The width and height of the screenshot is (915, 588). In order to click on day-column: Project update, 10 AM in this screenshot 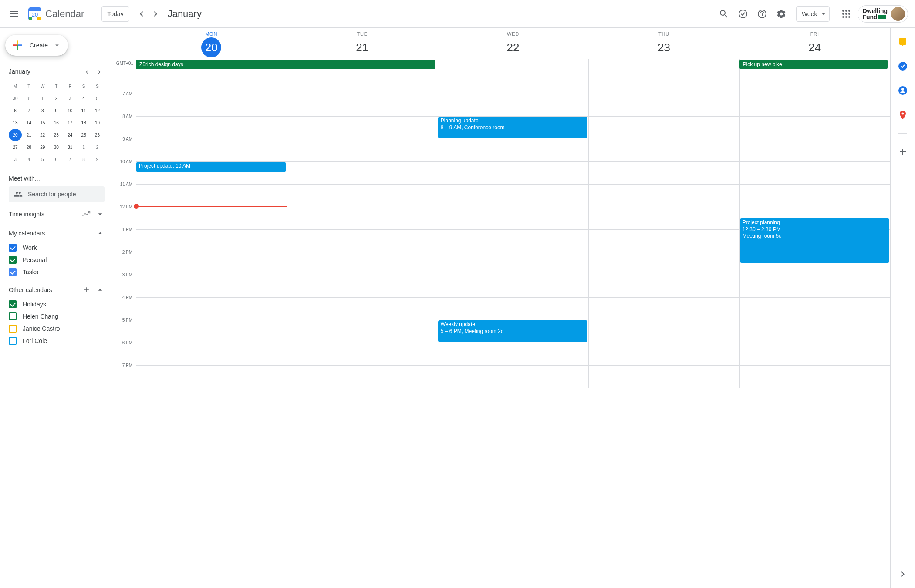, I will do `click(211, 230)`.